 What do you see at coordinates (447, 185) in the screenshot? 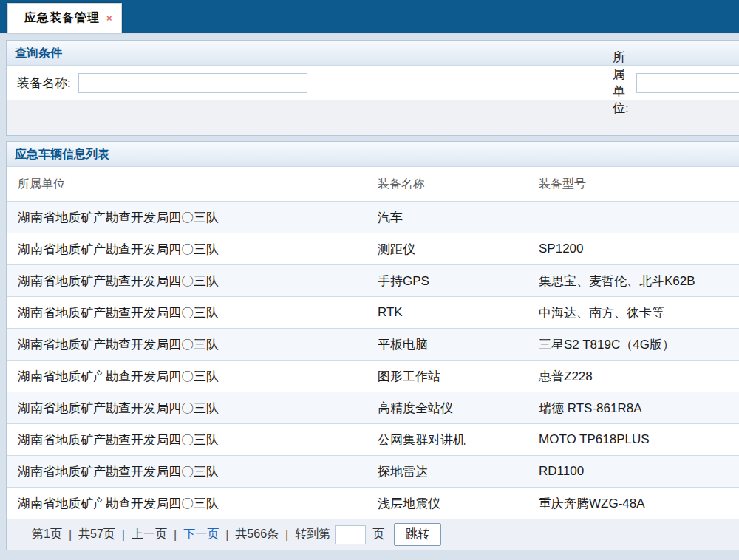
I see `column-header-equipment-name: 装备名称` at bounding box center [447, 185].